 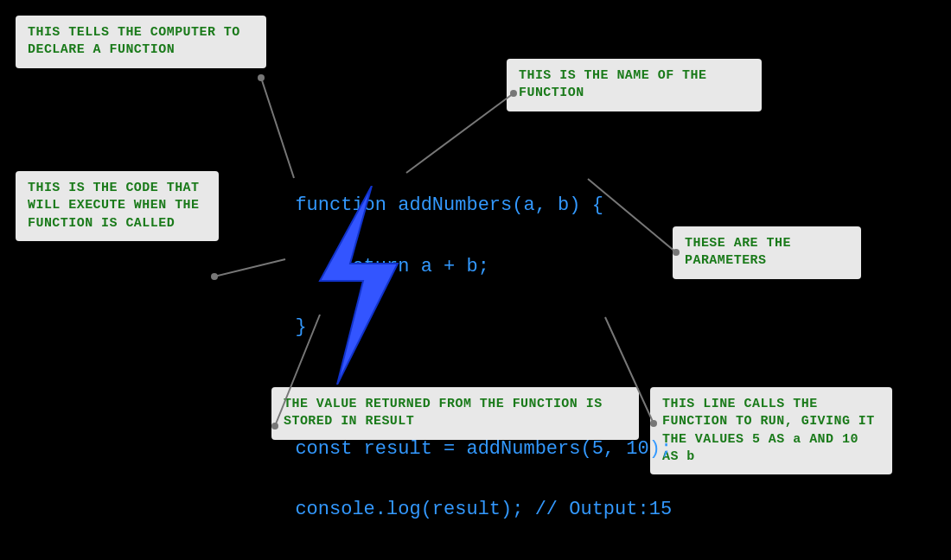 What do you see at coordinates (635, 85) in the screenshot?
I see `annotation-function-name: THIS IS THE NAME OF THE FUNCTION` at bounding box center [635, 85].